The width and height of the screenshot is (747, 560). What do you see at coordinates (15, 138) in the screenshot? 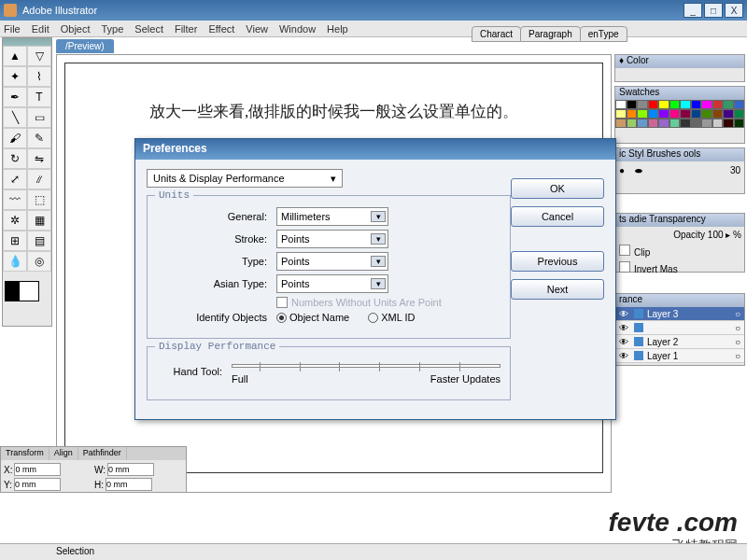
I see `brush-tool-icon: 🖌` at bounding box center [15, 138].